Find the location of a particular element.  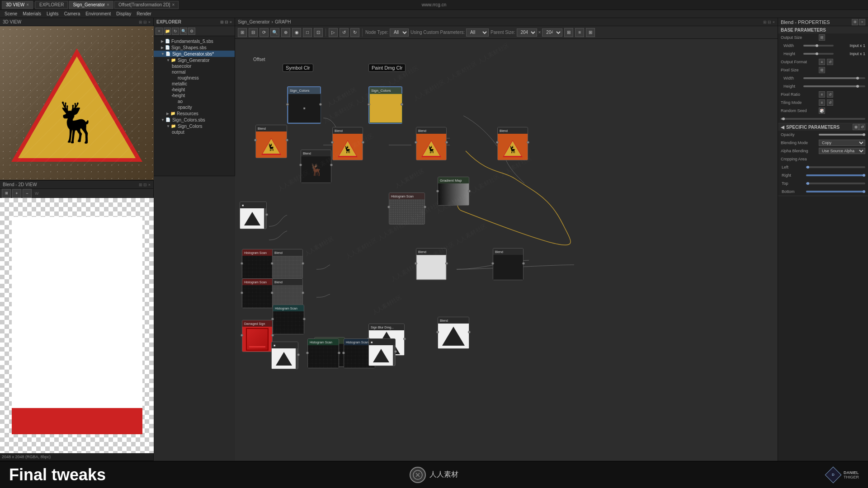

specific-expand: ⊞ is located at coordinates (856, 127).